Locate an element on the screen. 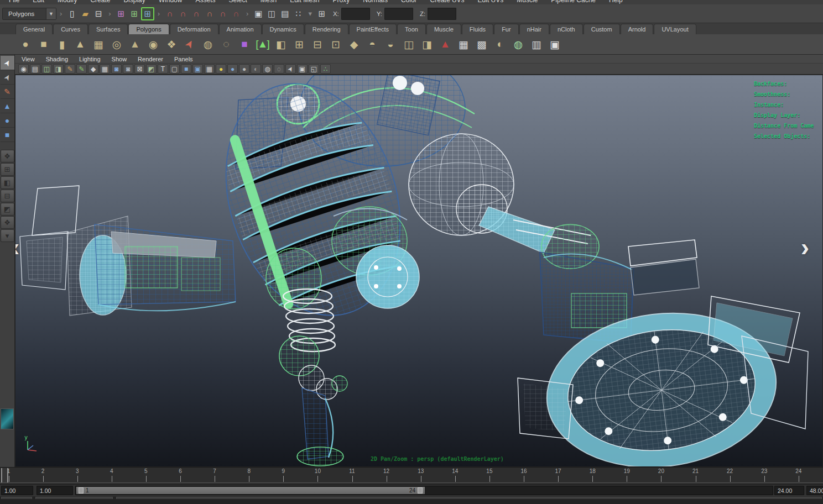  single-pane-layout-button: ❖ is located at coordinates (8, 156).